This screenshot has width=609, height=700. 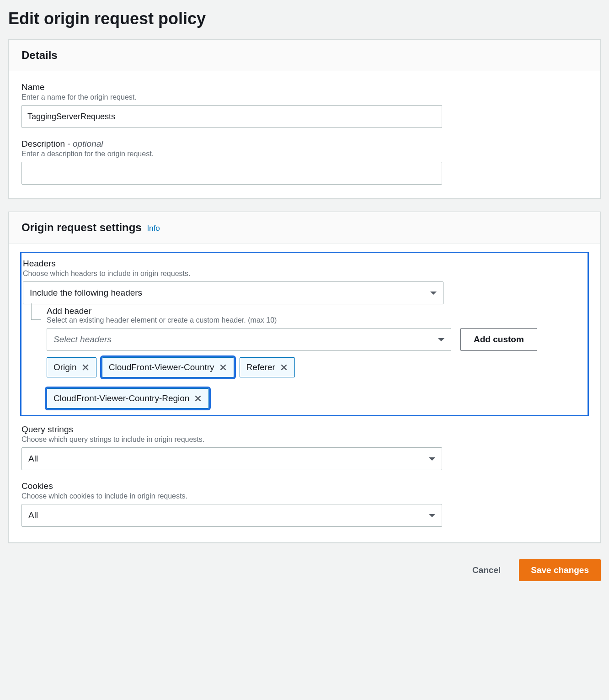 What do you see at coordinates (304, 144) in the screenshot?
I see `description-label: Description - optional` at bounding box center [304, 144].